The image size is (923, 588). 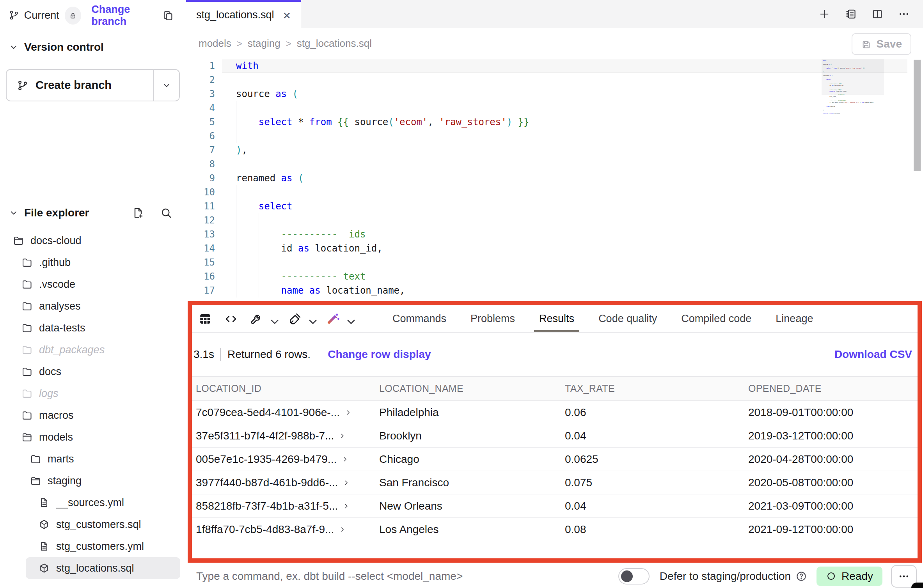 What do you see at coordinates (555, 80) in the screenshot?
I see `code-line-2: 2` at bounding box center [555, 80].